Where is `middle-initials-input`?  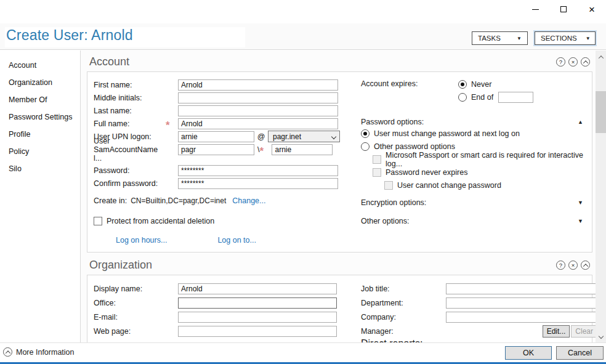 middle-initials-input is located at coordinates (258, 98).